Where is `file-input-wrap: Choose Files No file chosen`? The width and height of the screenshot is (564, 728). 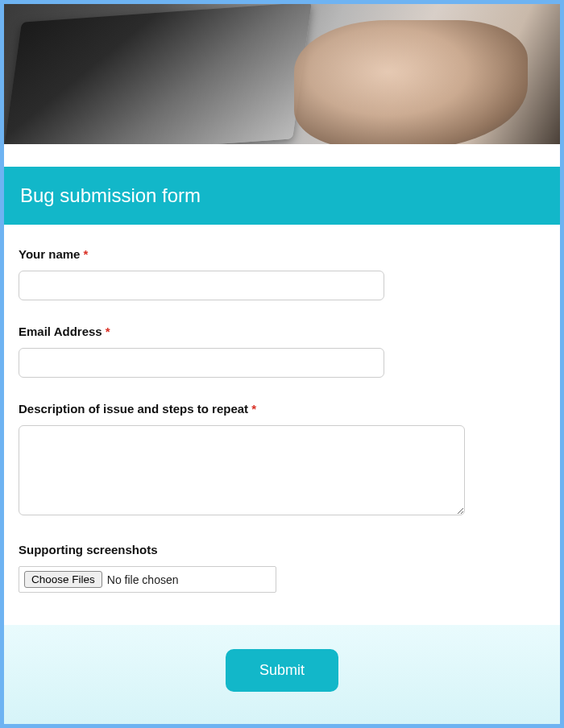
file-input-wrap: Choose Files No file chosen is located at coordinates (147, 580).